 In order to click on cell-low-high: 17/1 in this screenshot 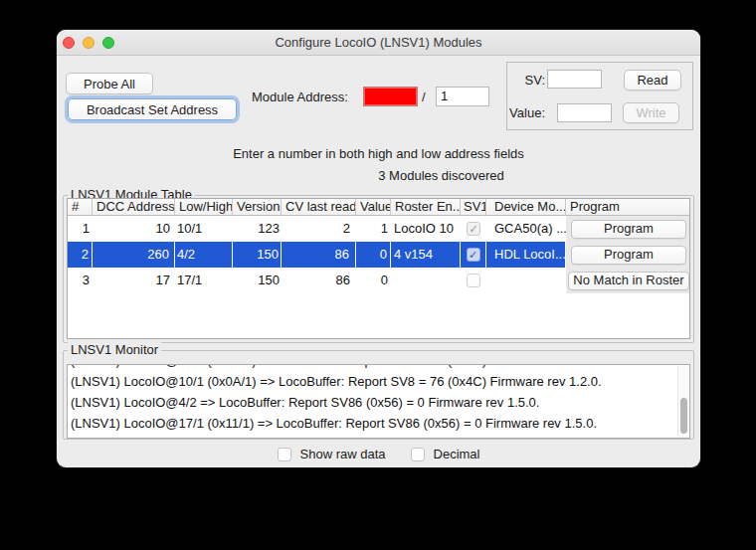, I will do `click(204, 280)`.